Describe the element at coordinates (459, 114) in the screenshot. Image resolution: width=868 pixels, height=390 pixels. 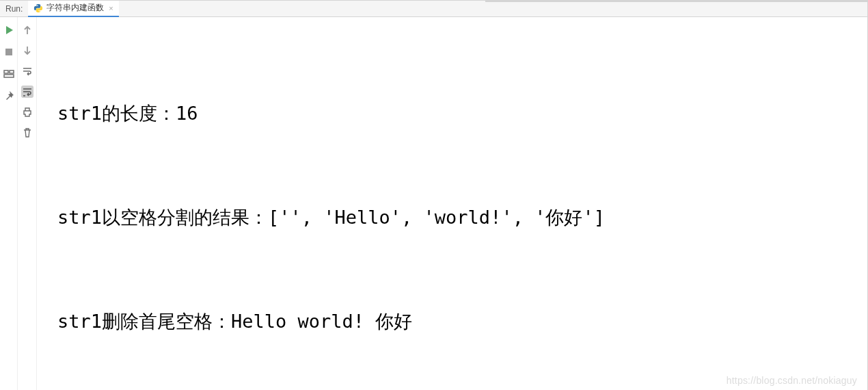
I see `output-line: str1的长度：16` at that location.